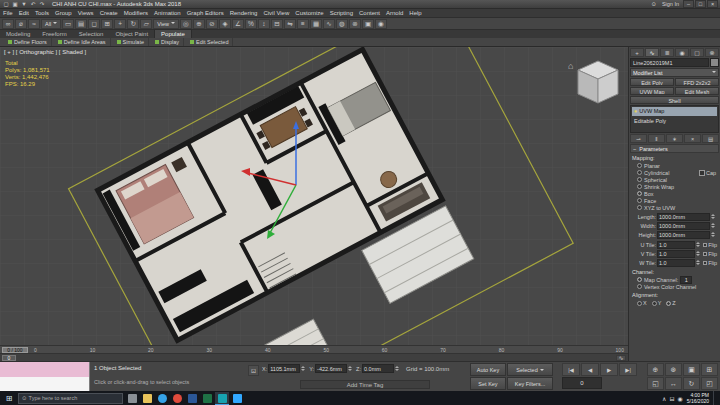 The height and width of the screenshot is (405, 720). I want to click on window-control-button: –, so click(688, 4).